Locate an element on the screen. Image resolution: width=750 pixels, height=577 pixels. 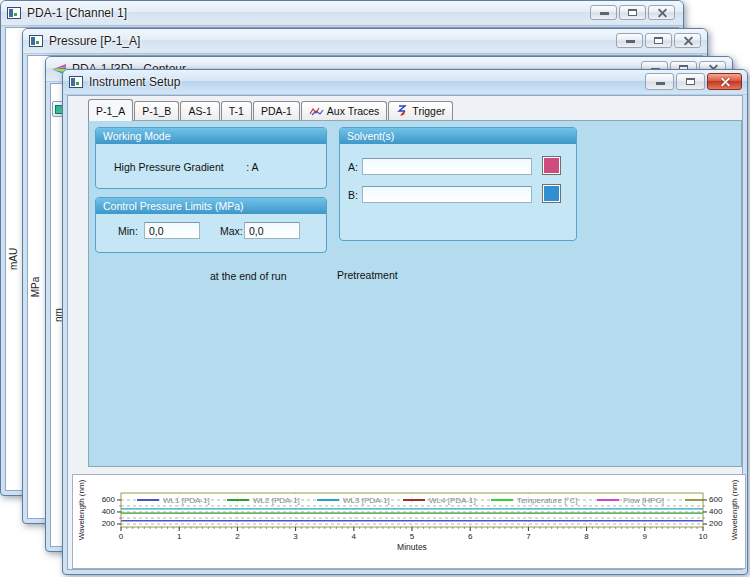
tab-label: Aux Traces is located at coordinates (354, 111).